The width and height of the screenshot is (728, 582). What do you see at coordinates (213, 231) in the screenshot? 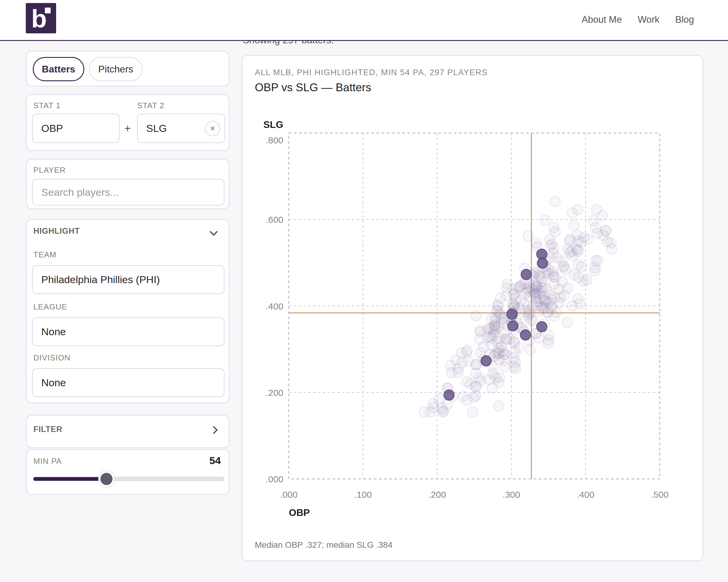
I see `chevron-down-icon` at bounding box center [213, 231].